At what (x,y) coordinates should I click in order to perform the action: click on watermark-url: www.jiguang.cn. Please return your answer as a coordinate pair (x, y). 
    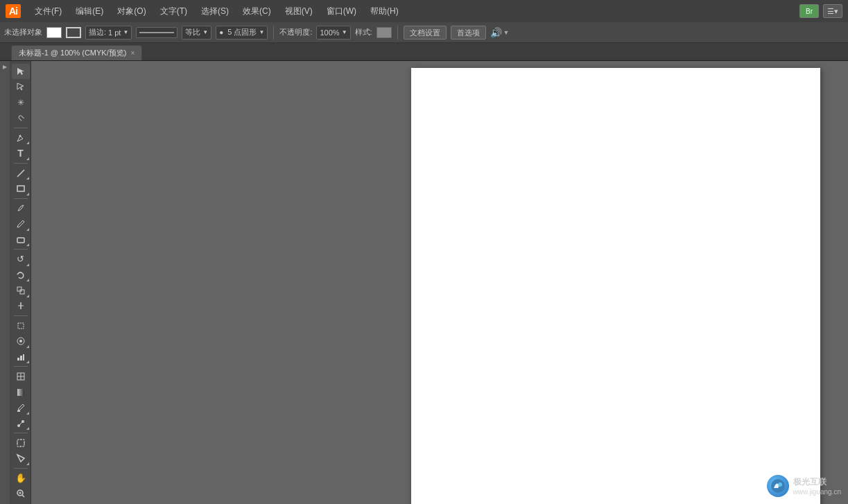
    Looking at the image, I should click on (817, 492).